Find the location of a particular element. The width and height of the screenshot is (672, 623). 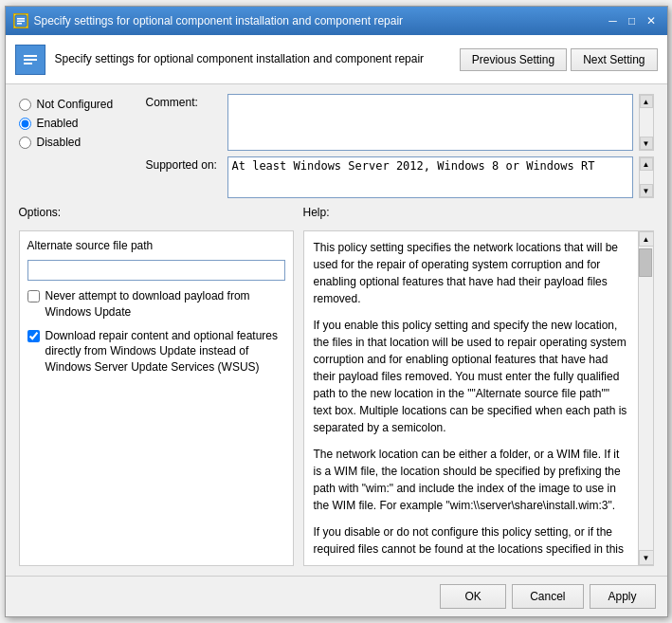

supported-scroll-down: ▼ is located at coordinates (646, 191).